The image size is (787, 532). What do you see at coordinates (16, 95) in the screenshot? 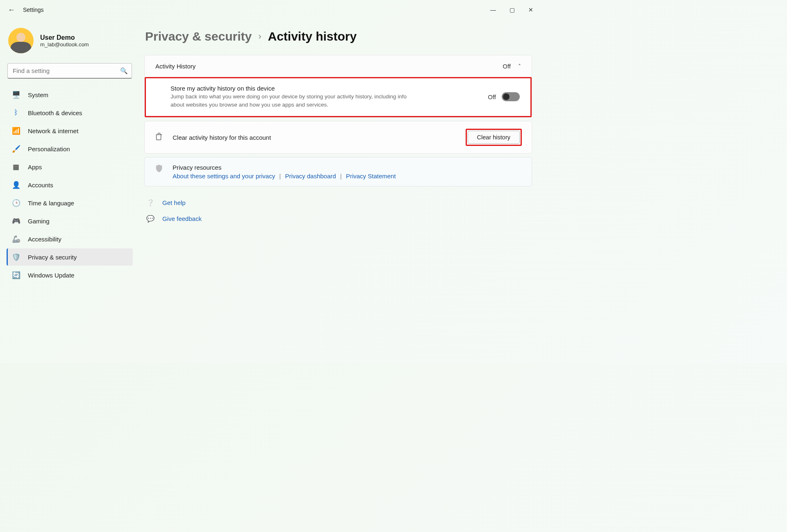
I see `system-icon: 🖥️` at bounding box center [16, 95].